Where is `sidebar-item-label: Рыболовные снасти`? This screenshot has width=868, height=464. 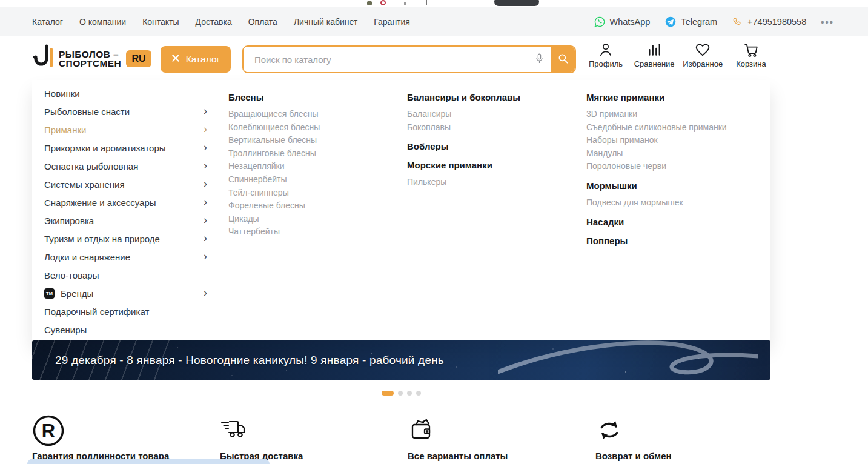
sidebar-item-label: Рыболовные снасти is located at coordinates (87, 111).